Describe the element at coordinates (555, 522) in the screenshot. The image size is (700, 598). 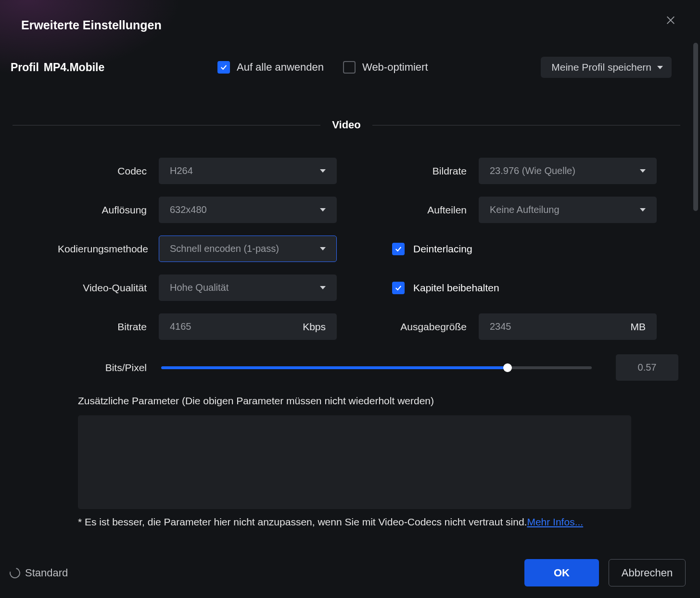
I see `more-info-link: Mehr Infos...` at that location.